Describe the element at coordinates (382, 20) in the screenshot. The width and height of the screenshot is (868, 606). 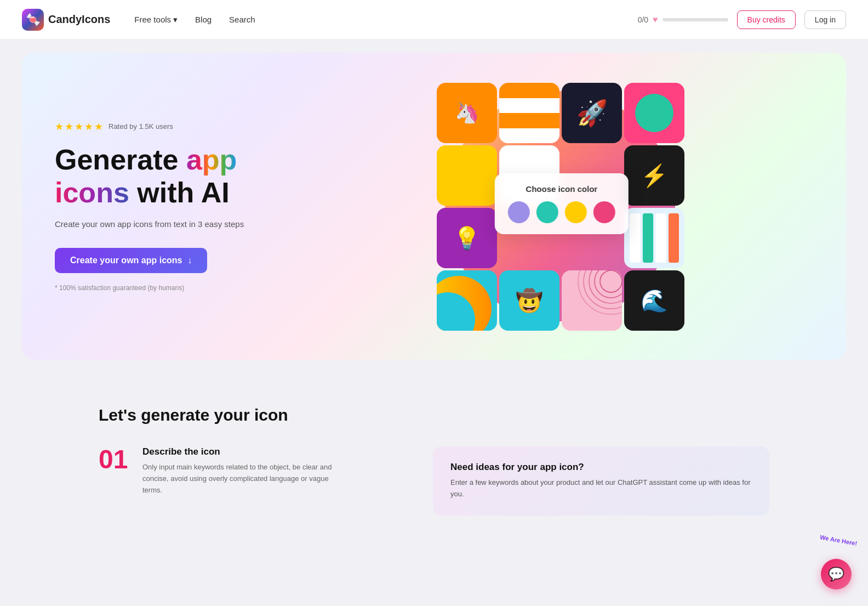
I see `nav-links: Free tools ▾ Blog Search` at that location.